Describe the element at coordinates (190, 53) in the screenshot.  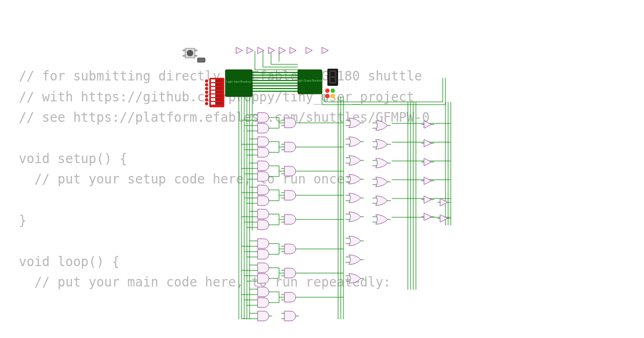
I see `pushbutton` at that location.